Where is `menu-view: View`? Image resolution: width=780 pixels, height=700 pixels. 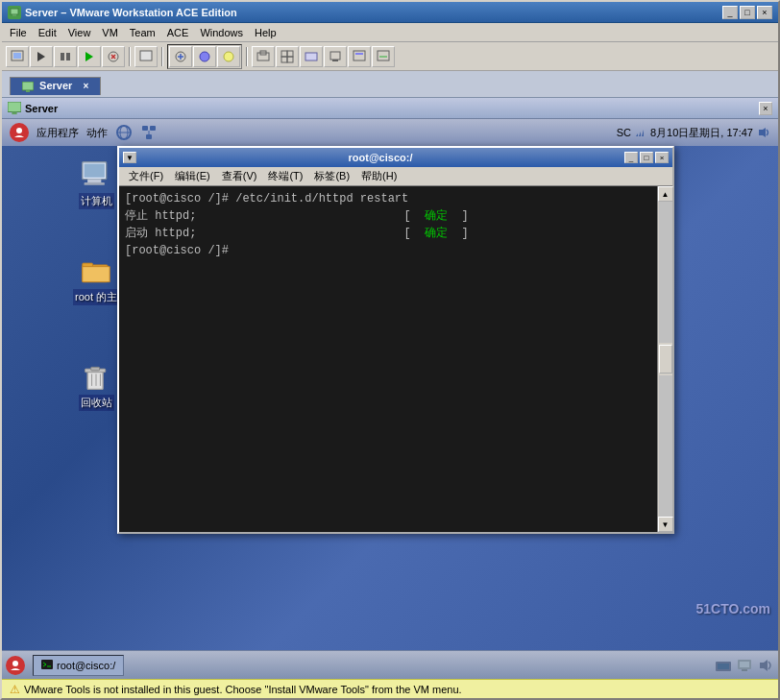
menu-view: View is located at coordinates (80, 33).